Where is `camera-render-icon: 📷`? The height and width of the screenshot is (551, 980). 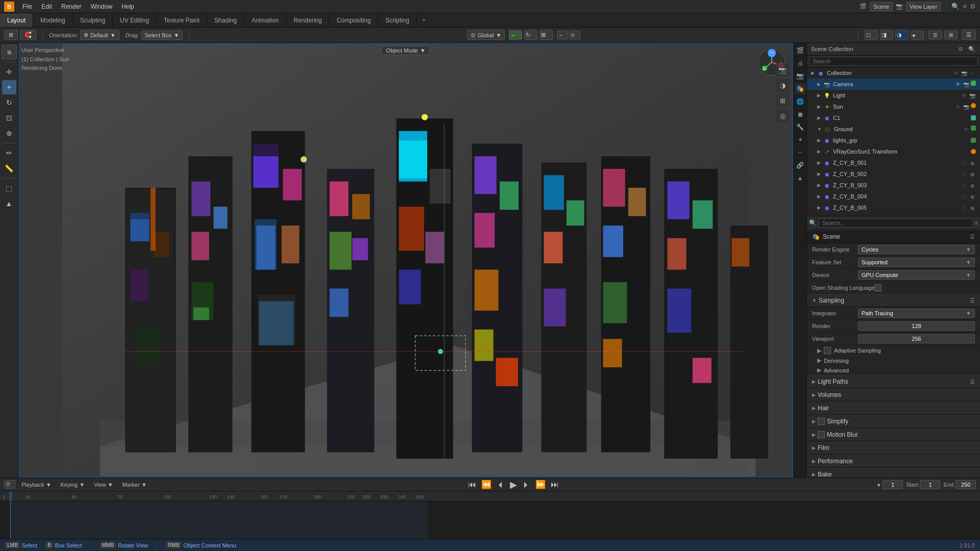
camera-render-icon: 📷 is located at coordinates (966, 84).